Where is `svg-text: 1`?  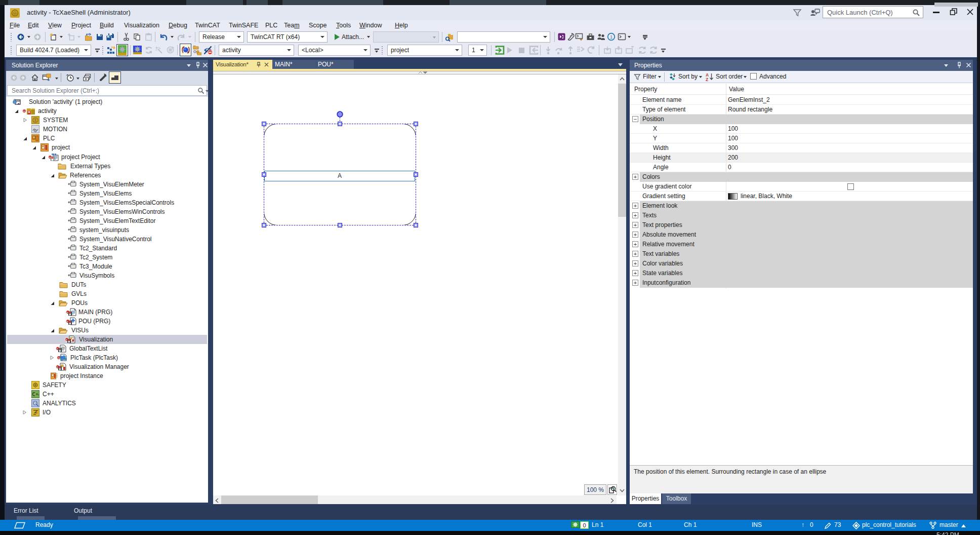
svg-text: 1 is located at coordinates (611, 37).